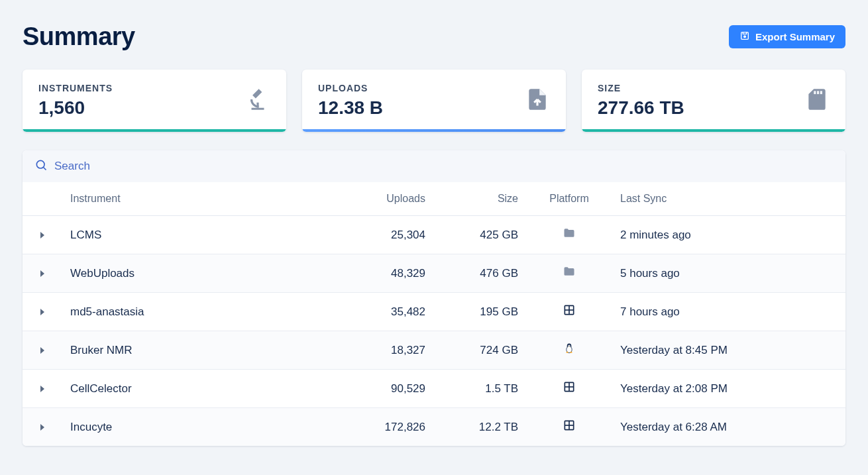 This screenshot has height=475, width=868. Describe the element at coordinates (641, 88) in the screenshot. I see `card-label: SIZE` at that location.